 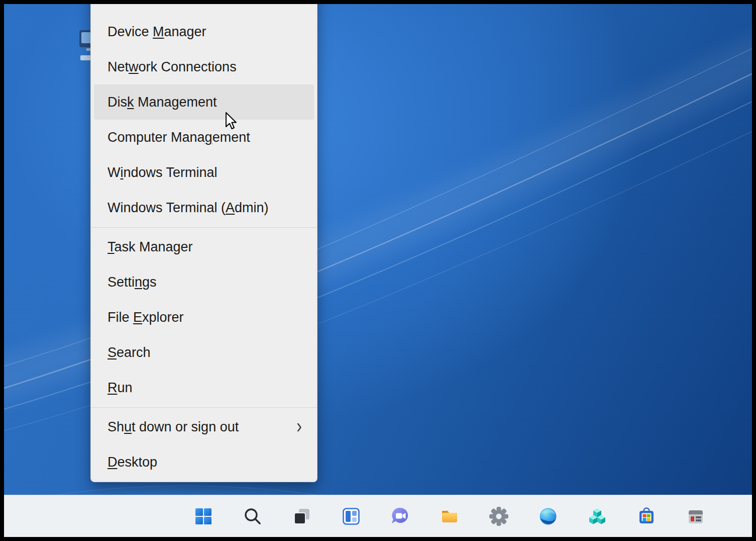 I want to click on label-pre: Net, so click(x=118, y=67).